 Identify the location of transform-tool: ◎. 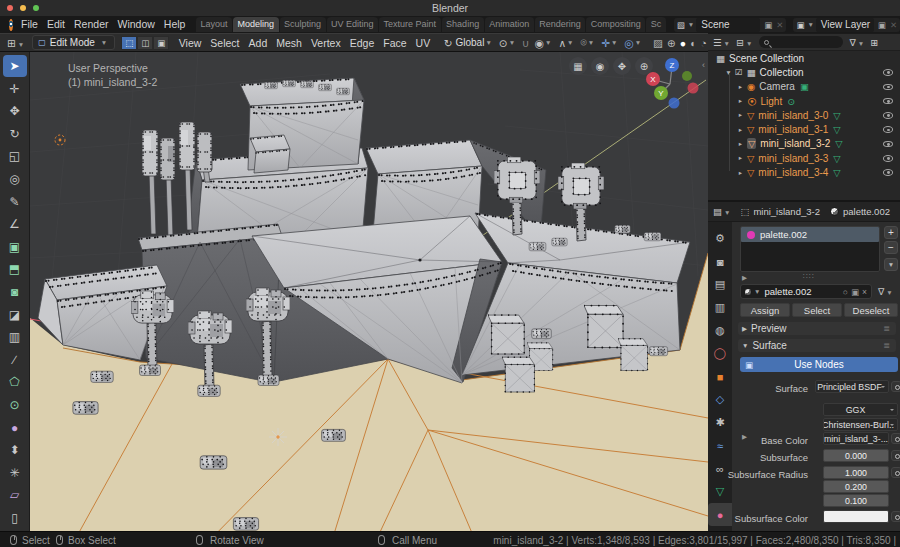
(15, 179).